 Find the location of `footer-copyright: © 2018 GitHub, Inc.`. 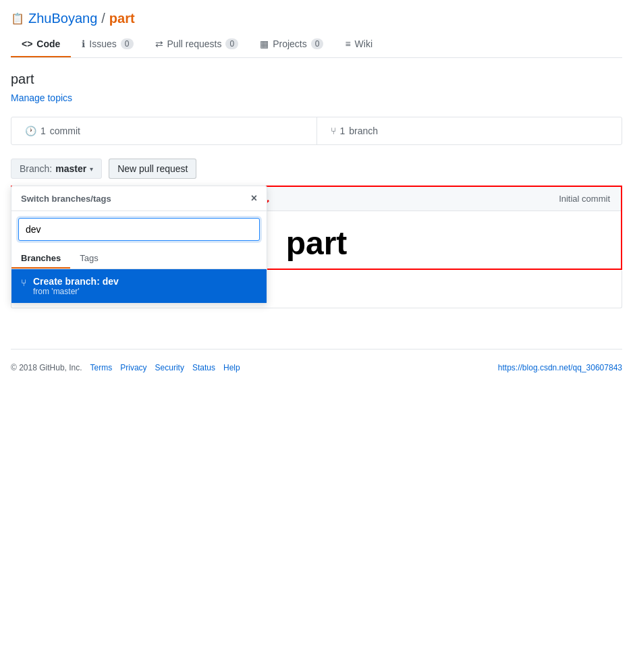

footer-copyright: © 2018 GitHub, Inc. is located at coordinates (47, 368).